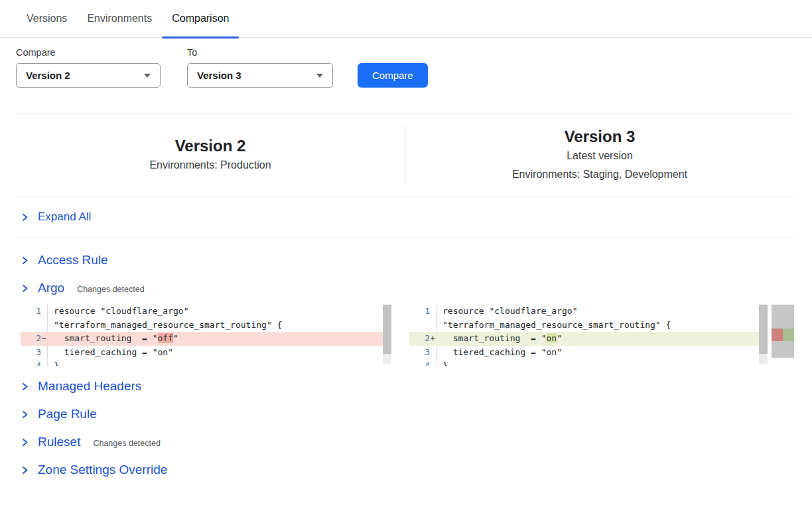  I want to click on compare-to-select: Version 3, so click(260, 76).